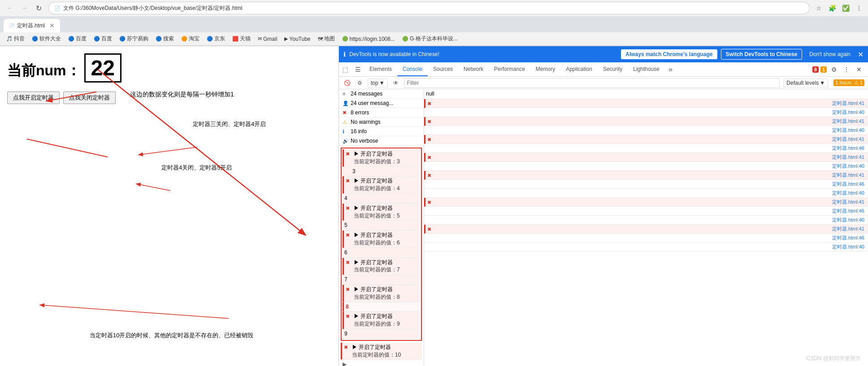 The image size is (868, 366). Describe the element at coordinates (286, 39) in the screenshot. I see `youtube-icon: ▶` at that location.